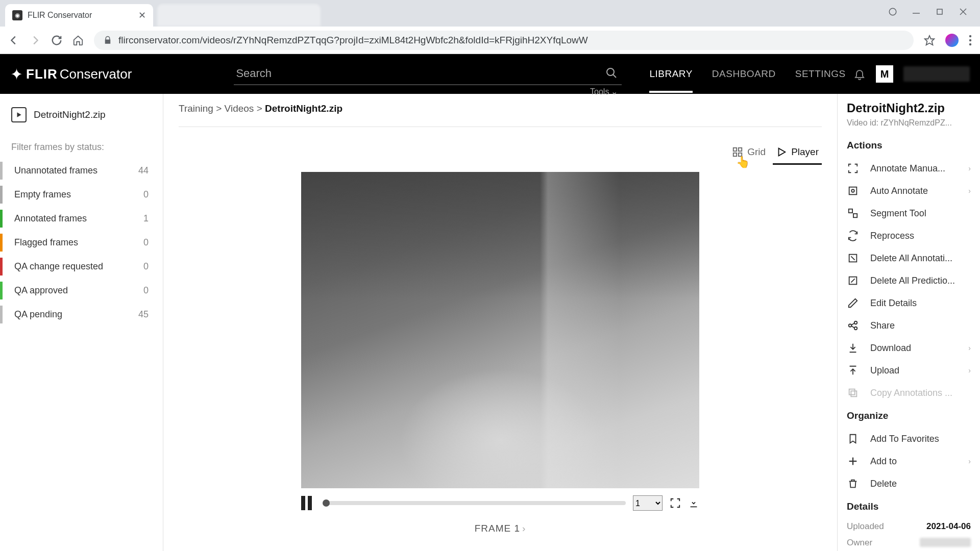  Describe the element at coordinates (57, 40) in the screenshot. I see `reload-icon` at that location.